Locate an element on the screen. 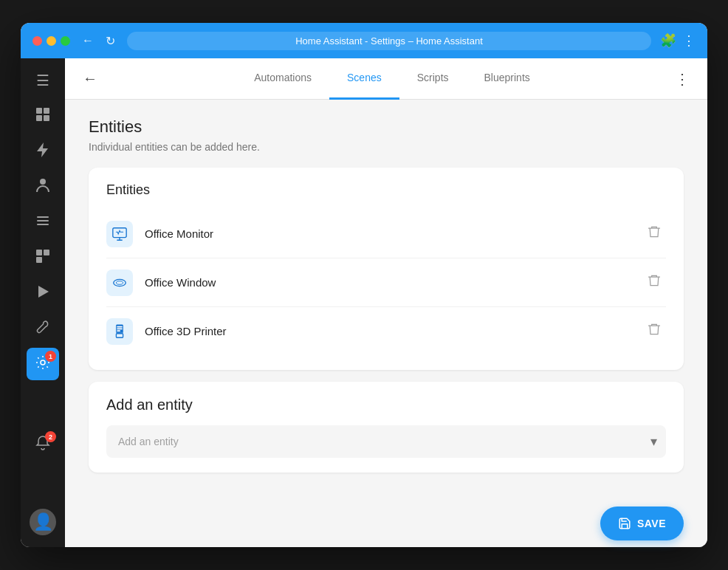  delete-office-window-button is located at coordinates (654, 282).